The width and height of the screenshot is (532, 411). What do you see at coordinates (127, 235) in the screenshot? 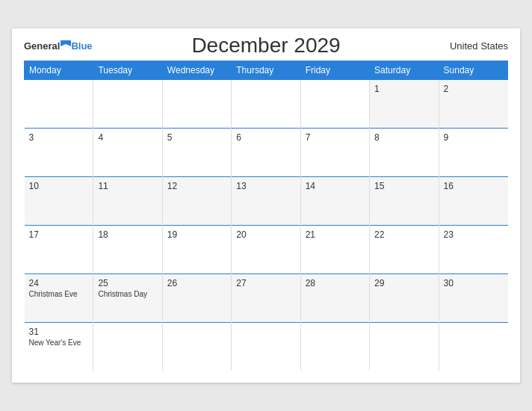
I see `day-number: 18` at bounding box center [127, 235].